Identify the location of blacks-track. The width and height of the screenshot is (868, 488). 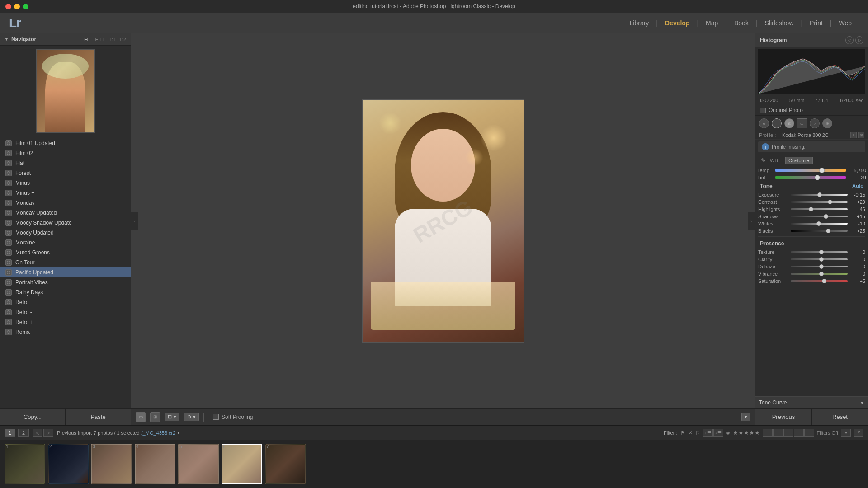
(819, 231).